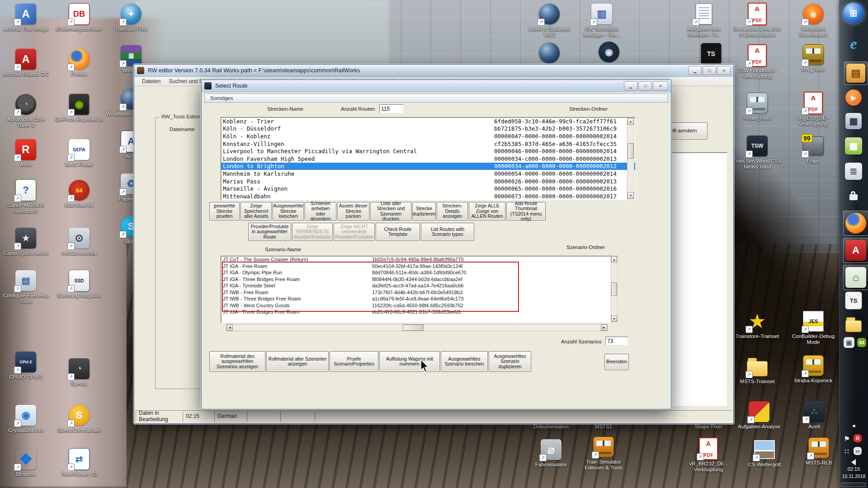 Image resolution: width=868 pixels, height=488 pixels. I want to click on add-route-thumbnail-ts2014-menu-only-button: Add Route Thumbnail (TS2014 menu only), so click(526, 211).